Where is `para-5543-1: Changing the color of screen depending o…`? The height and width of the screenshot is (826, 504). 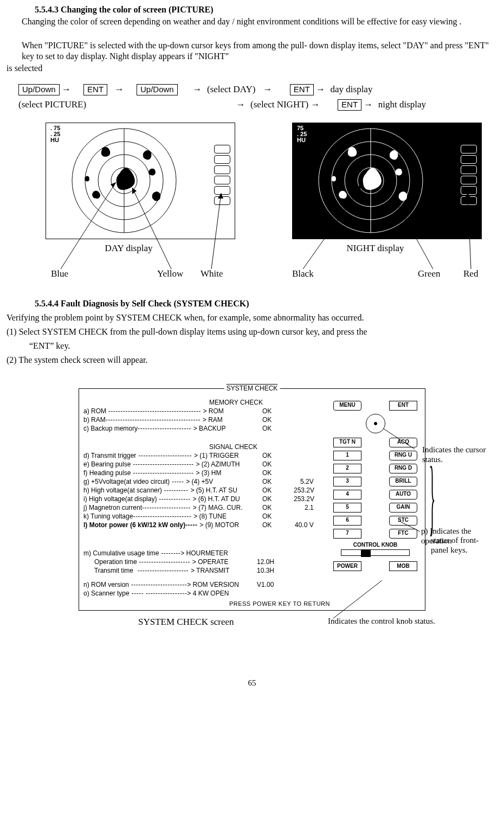 para-5543-1: Changing the color of screen depending o… is located at coordinates (260, 22).